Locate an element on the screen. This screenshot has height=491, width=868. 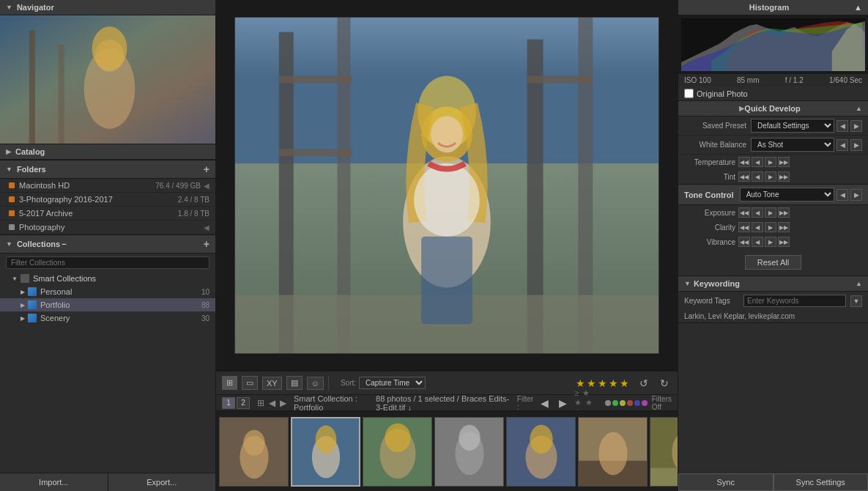
nav-arrow-next: ▶ is located at coordinates (283, 403).